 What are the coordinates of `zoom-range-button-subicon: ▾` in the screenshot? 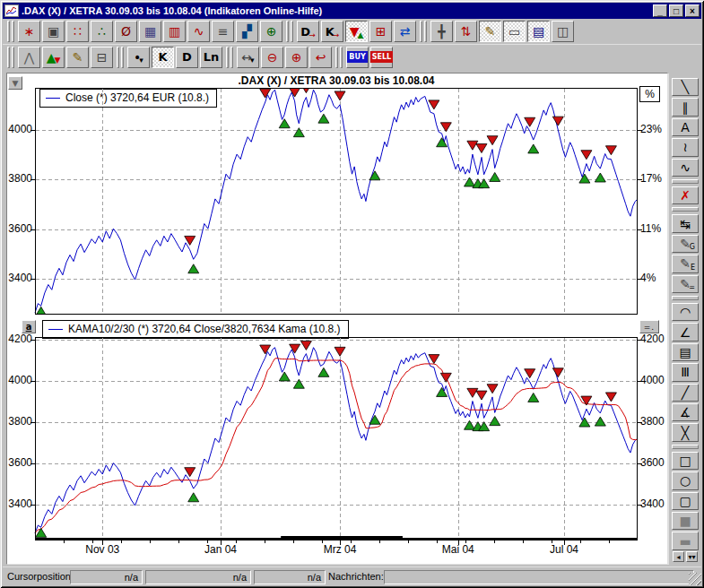 It's located at (253, 61).